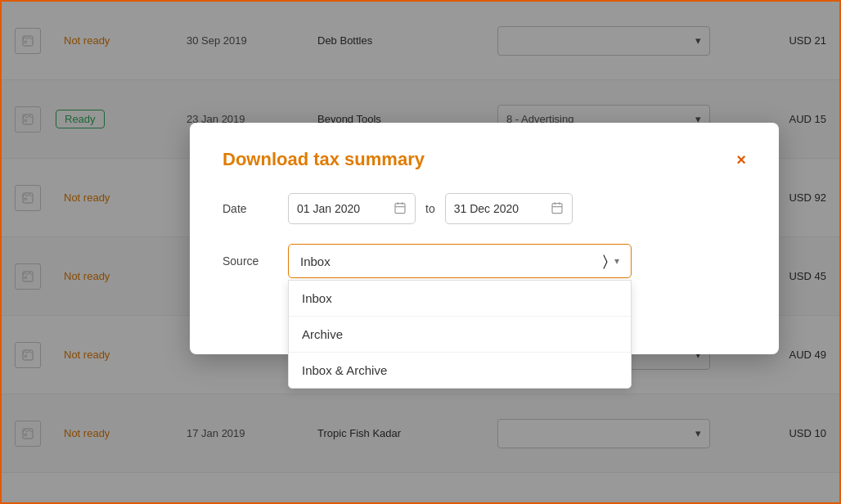 This screenshot has height=504, width=841. What do you see at coordinates (324, 160) in the screenshot?
I see `modal-title: Download tax summary` at bounding box center [324, 160].